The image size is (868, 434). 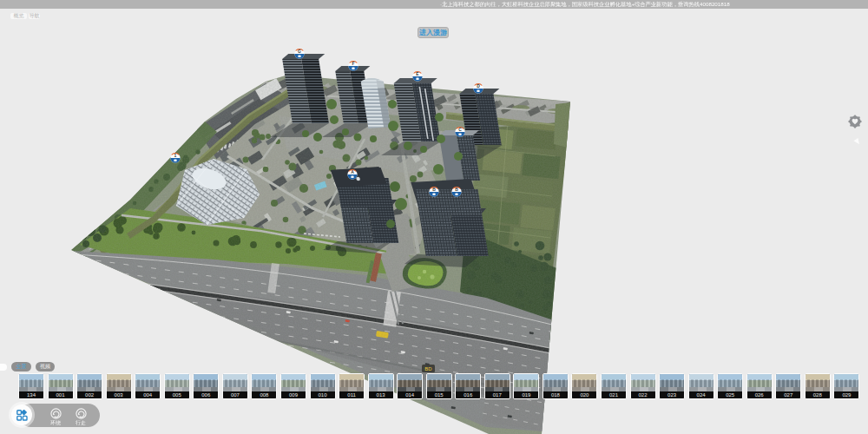 What do you see at coordinates (352, 172) in the screenshot?
I see `svg-text: A` at bounding box center [352, 172].